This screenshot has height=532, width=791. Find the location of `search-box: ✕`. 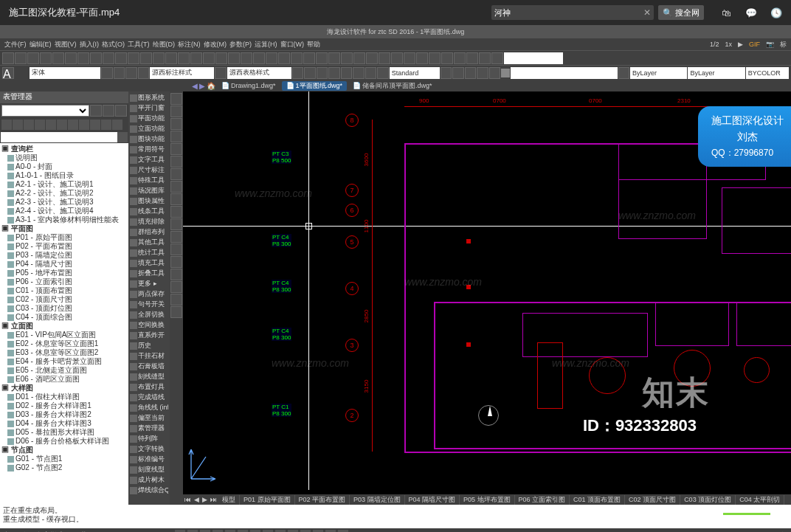

search-box: ✕ is located at coordinates (573, 13).